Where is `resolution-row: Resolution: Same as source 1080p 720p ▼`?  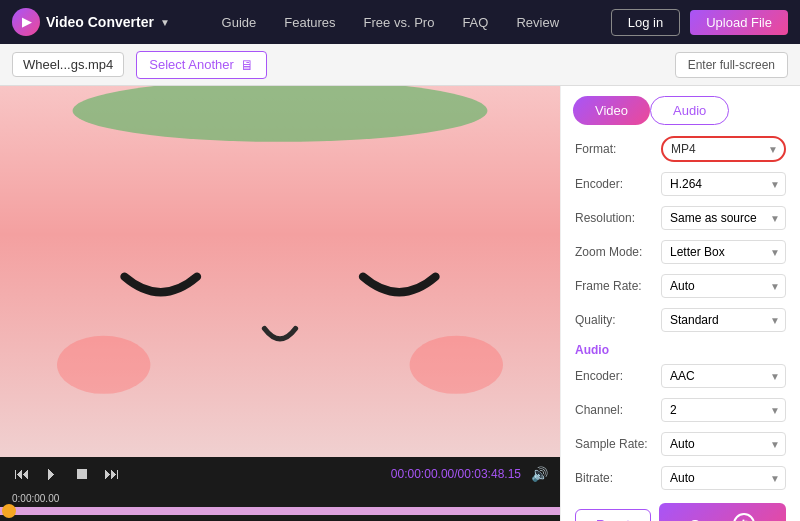
resolution-row: Resolution: Same as source 1080p 720p ▼ is located at coordinates (680, 218).